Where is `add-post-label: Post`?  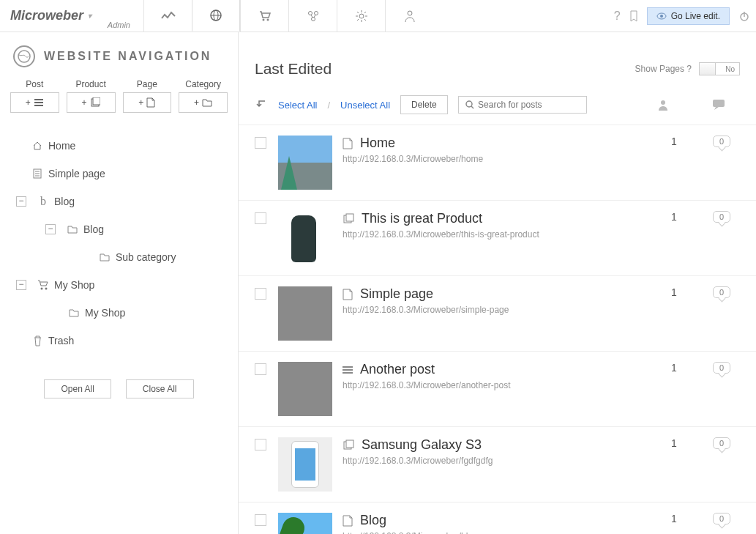
add-post-label: Post is located at coordinates (34, 84).